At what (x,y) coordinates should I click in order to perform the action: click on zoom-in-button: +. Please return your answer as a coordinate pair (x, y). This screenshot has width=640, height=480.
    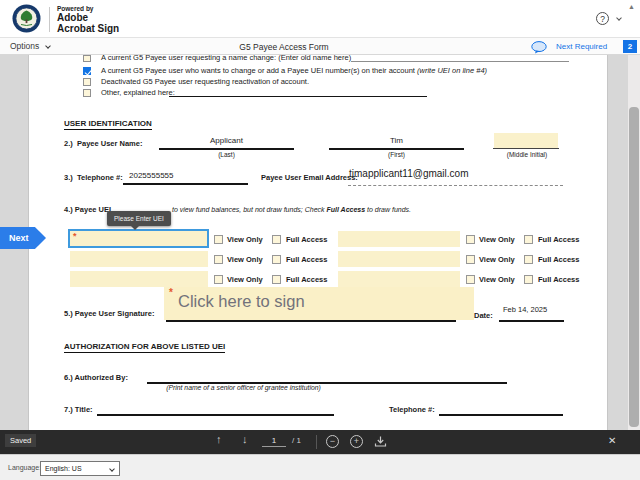
    Looking at the image, I should click on (356, 442).